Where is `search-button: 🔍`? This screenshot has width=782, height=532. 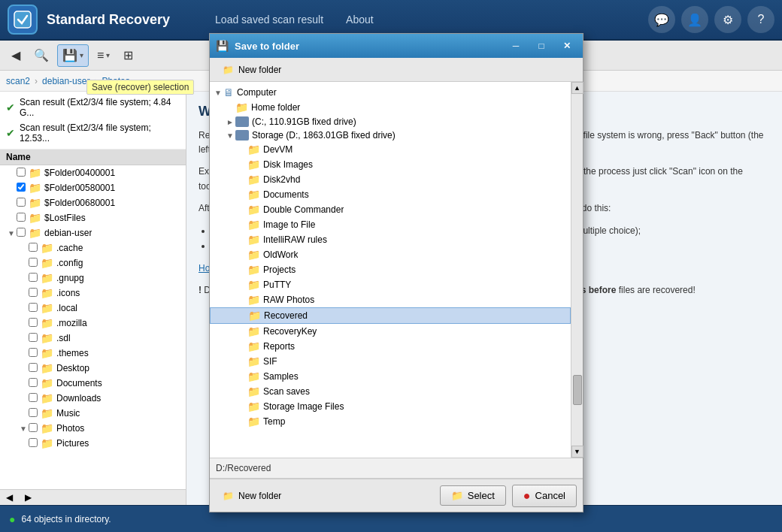 search-button: 🔍 is located at coordinates (41, 56).